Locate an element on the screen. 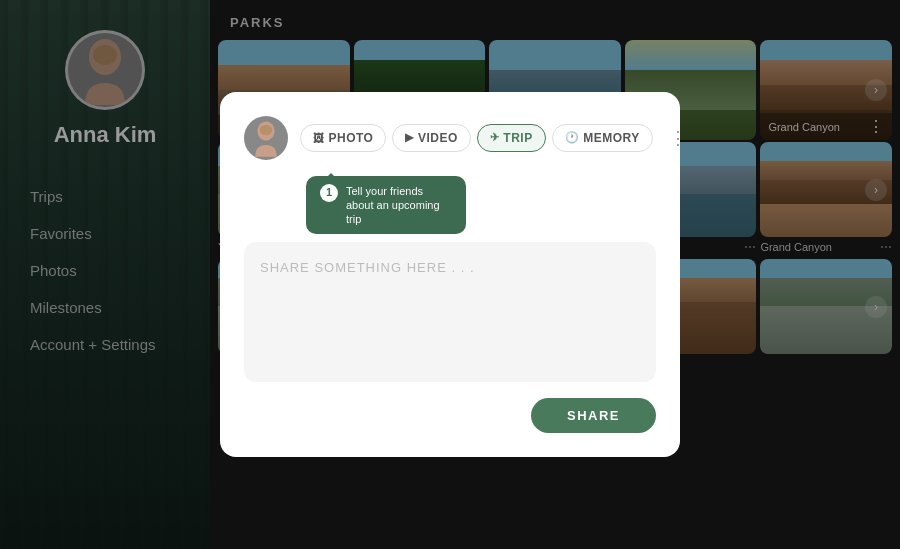 Image resolution: width=900 pixels, height=549 pixels. share-textarea-wrapper: SHARE SOMETHING HERE . . . is located at coordinates (450, 312).